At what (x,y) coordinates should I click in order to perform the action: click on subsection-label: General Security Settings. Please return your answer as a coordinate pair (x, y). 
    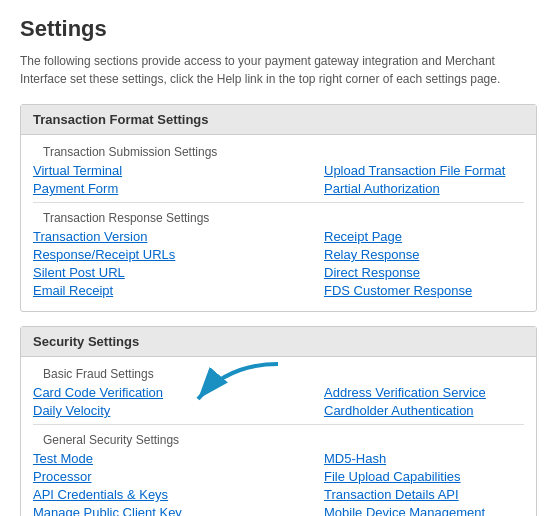
    Looking at the image, I should click on (278, 440).